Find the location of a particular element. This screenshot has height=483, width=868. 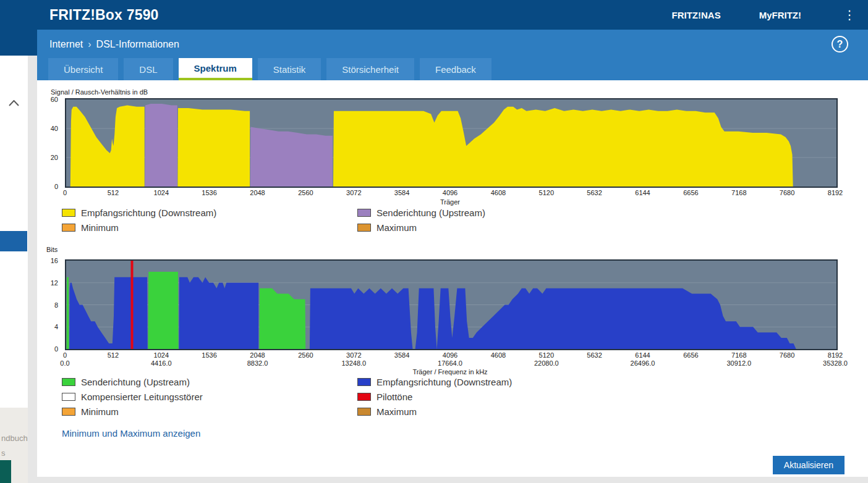

snr-y-axis: 0204060 is located at coordinates (49, 143).